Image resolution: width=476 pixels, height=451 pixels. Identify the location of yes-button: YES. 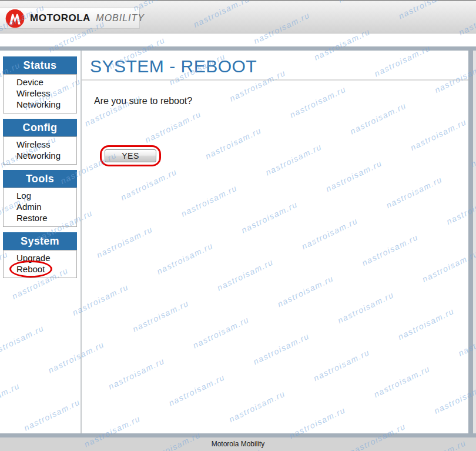
(130, 156).